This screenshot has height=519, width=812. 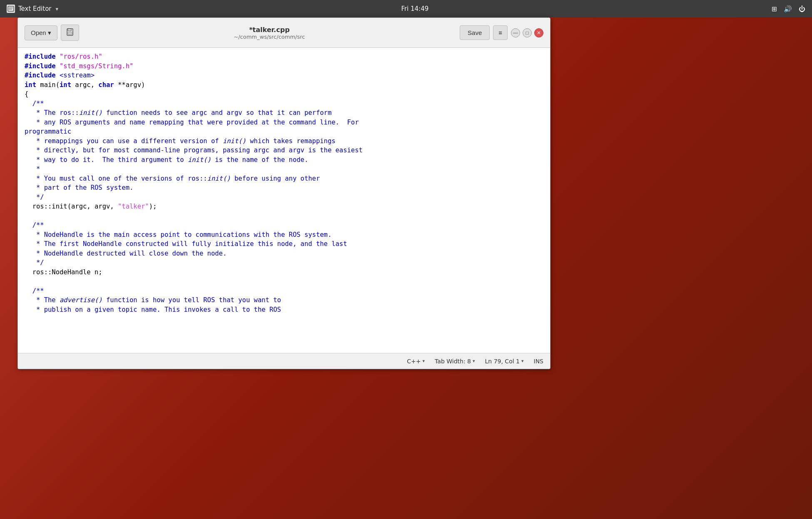 I want to click on titlebar-time: Fri 14:49, so click(x=415, y=9).